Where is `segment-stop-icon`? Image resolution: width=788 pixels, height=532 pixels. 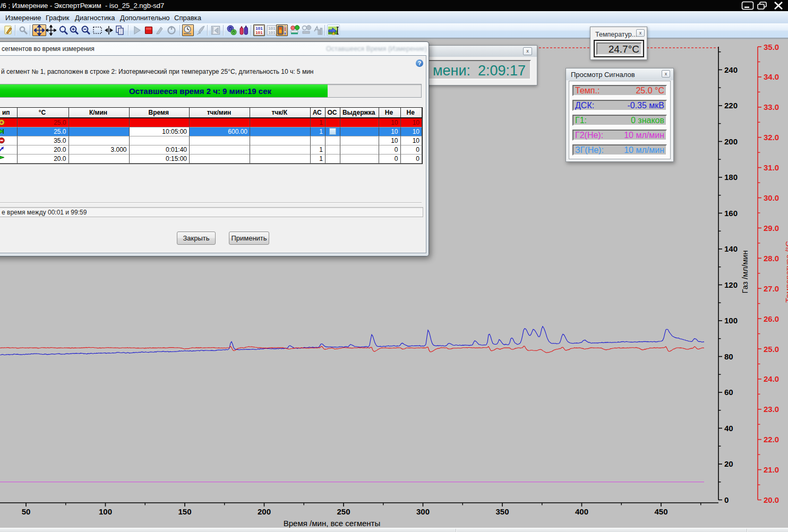 segment-stop-icon is located at coordinates (3, 140).